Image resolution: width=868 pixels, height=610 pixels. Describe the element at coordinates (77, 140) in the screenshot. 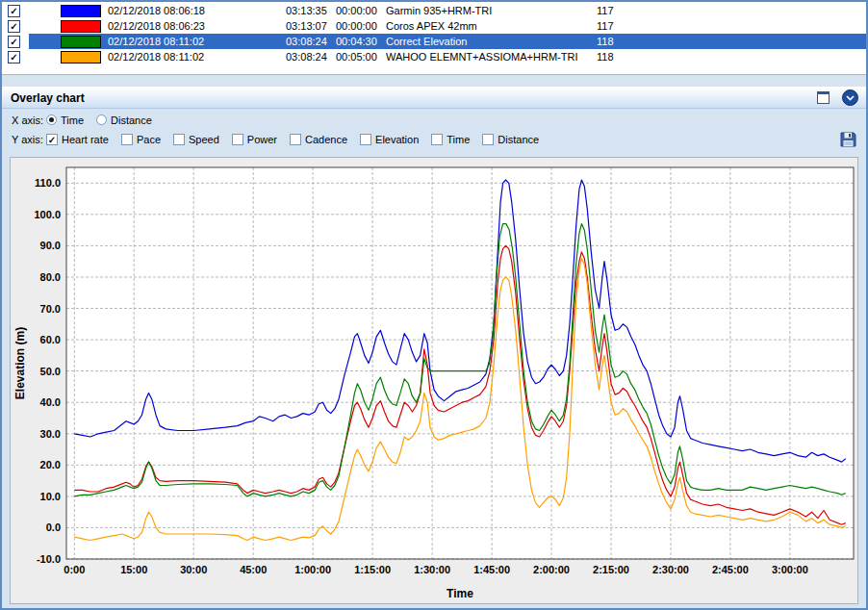

I see `yaxis-option-heart-rate: ✓Heart rate` at that location.